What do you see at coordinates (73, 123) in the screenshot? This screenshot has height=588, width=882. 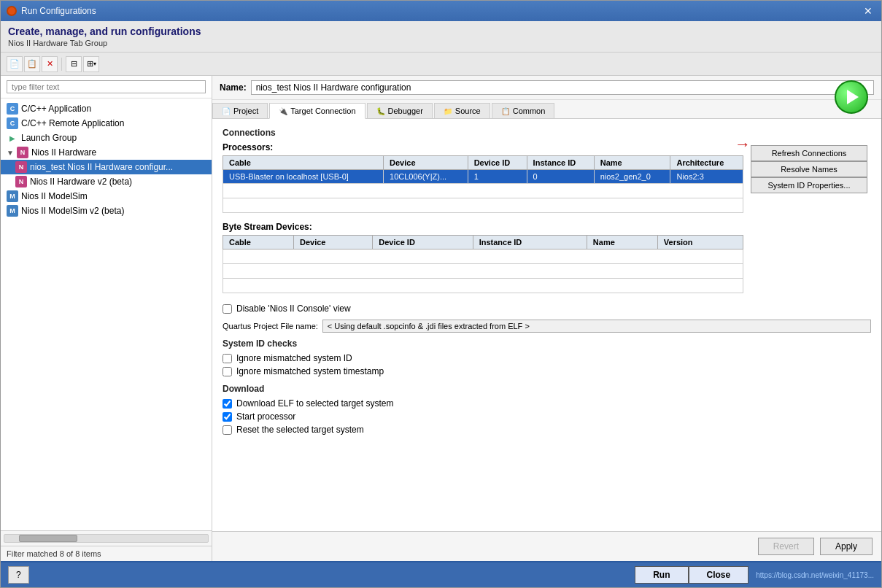 I see `sidebar-item-cpp-remote-label: C/C++ Remote Application` at bounding box center [73, 123].